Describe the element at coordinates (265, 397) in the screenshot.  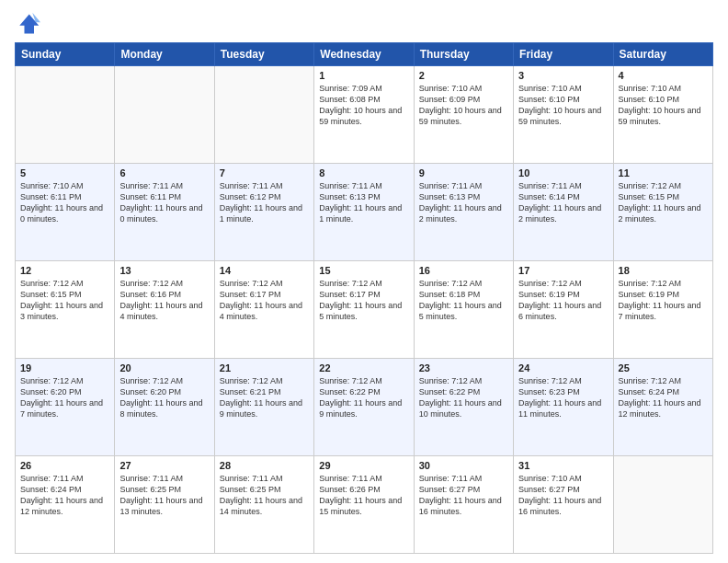
I see `cell-text: Sunrise: 7:12 AM Sunset: 6:21 PM Dayligh…` at that location.